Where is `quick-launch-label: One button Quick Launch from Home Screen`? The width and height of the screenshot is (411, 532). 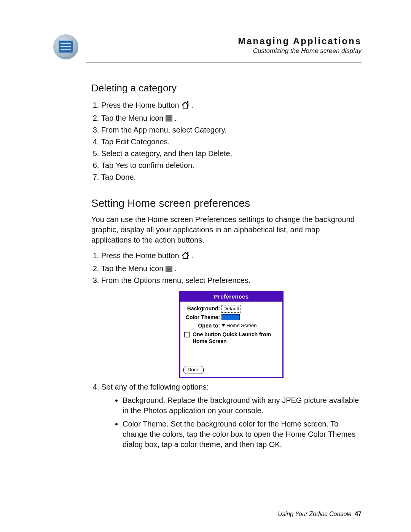
quick-launch-label: One button Quick Launch from Home Screen is located at coordinates (236, 338).